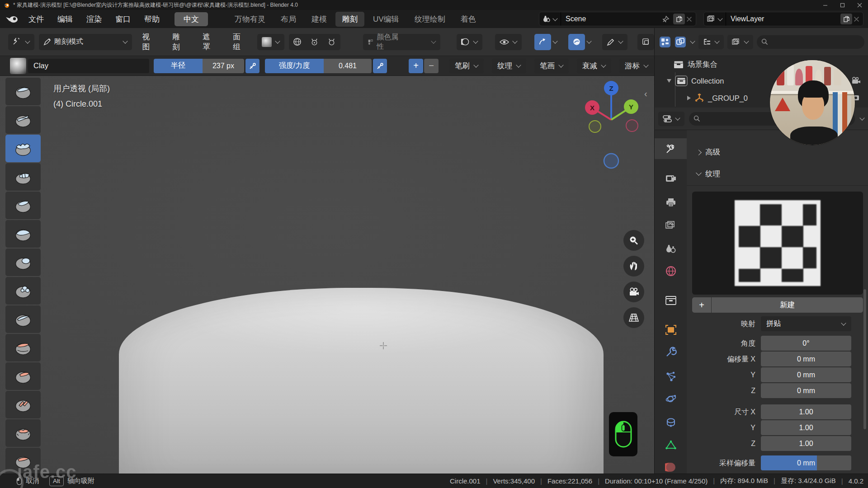 This screenshot has width=868, height=488. What do you see at coordinates (671, 300) in the screenshot?
I see `tab-collection` at bounding box center [671, 300].